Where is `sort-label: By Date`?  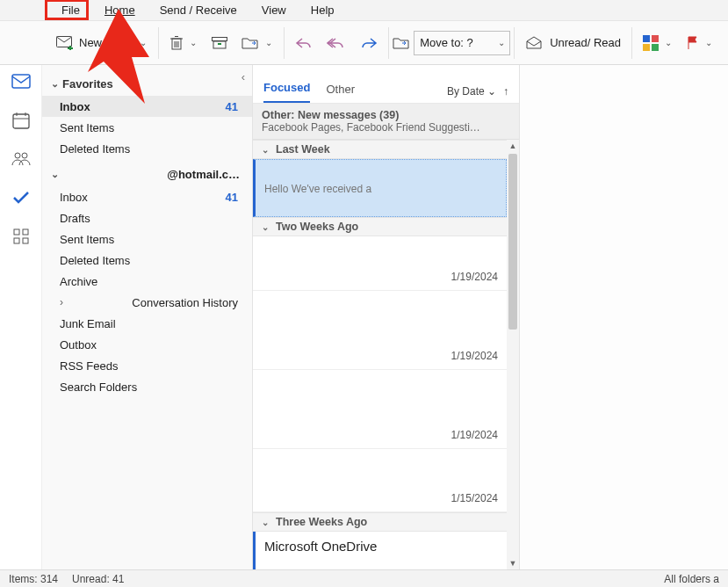 sort-label: By Date is located at coordinates (465, 91).